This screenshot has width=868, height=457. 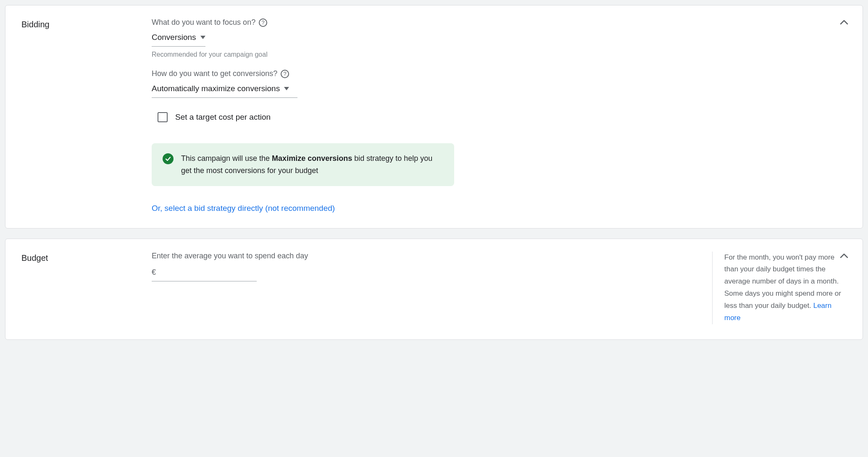 I want to click on budget-input-wrap: €, so click(x=432, y=274).